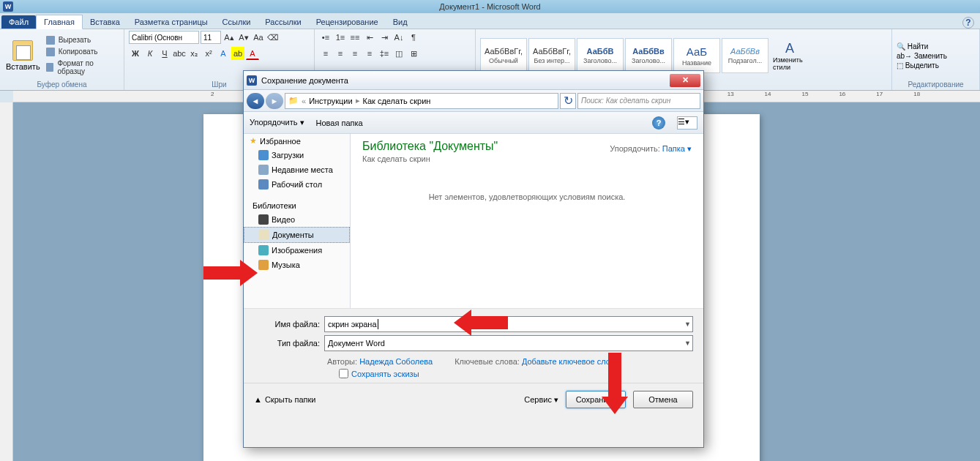  What do you see at coordinates (384, 37) in the screenshot?
I see `increase-indent-button: ⇥` at bounding box center [384, 37].